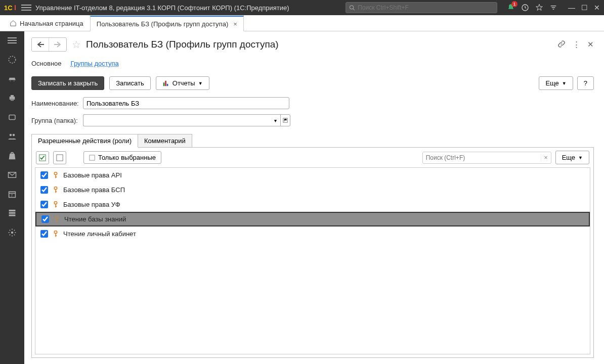 This screenshot has width=604, height=364. Describe the element at coordinates (12, 194) in the screenshot. I see `sidebar-calendar-icon: 7` at that location.